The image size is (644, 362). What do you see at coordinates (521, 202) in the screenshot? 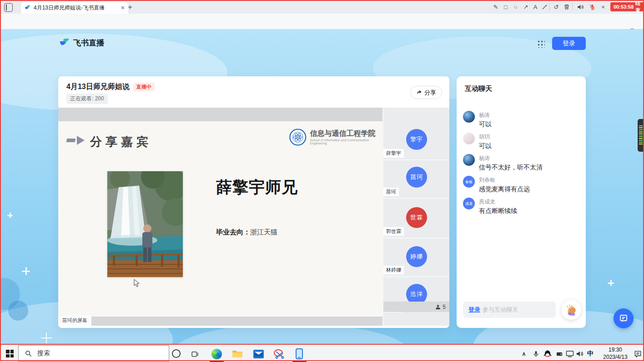
I see `chat-panel: 互动聊天 杨涛 可以 胡玥 可以 杨涛 信号不太好，听不太清 春银 刘春银 感觉…` at bounding box center [521, 202].